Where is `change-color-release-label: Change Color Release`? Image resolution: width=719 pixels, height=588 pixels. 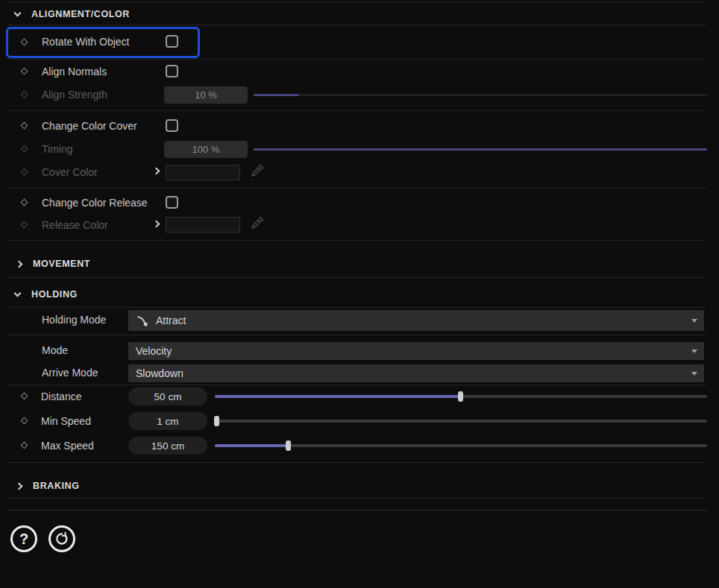 change-color-release-label: Change Color Release is located at coordinates (95, 203).